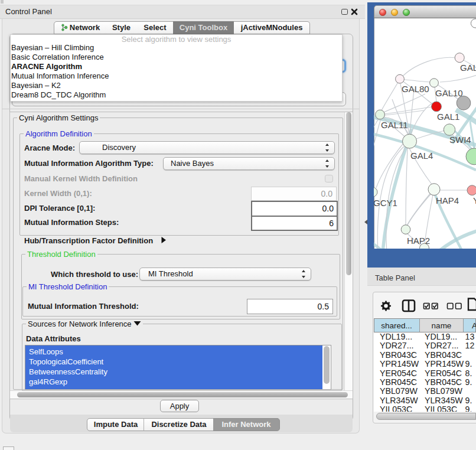  I want to click on svg-text: HAP4, so click(448, 201).